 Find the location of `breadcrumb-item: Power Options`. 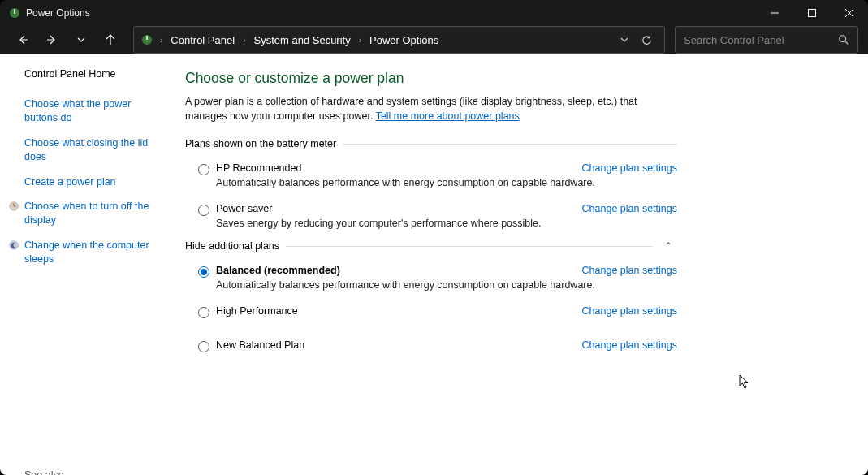

breadcrumb-item: Power Options is located at coordinates (404, 41).